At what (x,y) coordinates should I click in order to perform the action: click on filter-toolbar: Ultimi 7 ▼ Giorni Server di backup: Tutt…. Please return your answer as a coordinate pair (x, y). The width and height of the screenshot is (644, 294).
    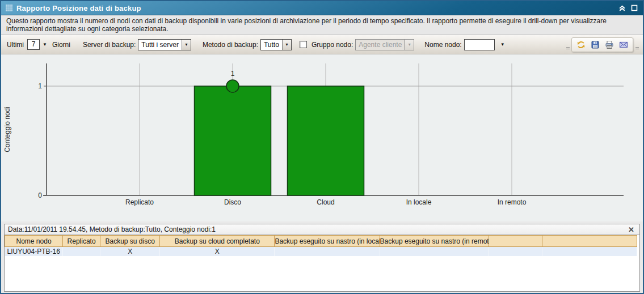
    Looking at the image, I should click on (322, 45).